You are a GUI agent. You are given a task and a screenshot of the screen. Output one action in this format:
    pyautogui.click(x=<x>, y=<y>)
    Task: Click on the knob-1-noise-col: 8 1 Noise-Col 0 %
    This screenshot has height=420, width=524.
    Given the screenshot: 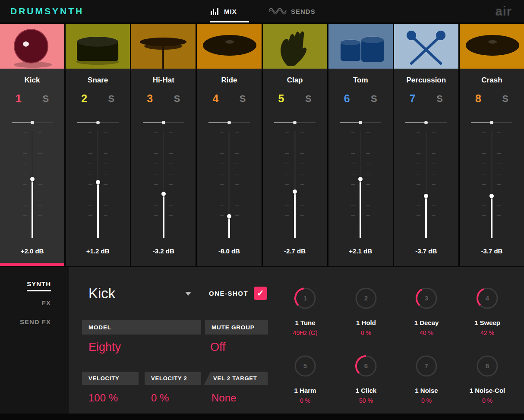 What is the action you would take?
    pyautogui.click(x=487, y=379)
    